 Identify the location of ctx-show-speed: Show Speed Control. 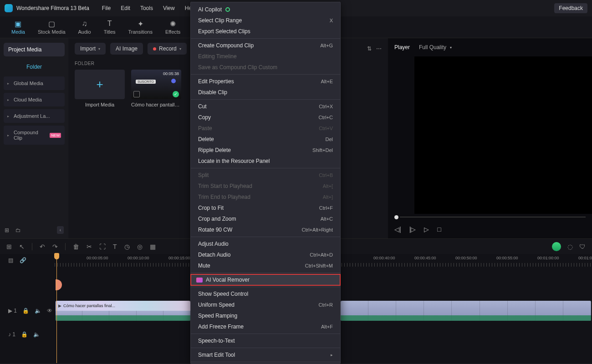
(265, 294).